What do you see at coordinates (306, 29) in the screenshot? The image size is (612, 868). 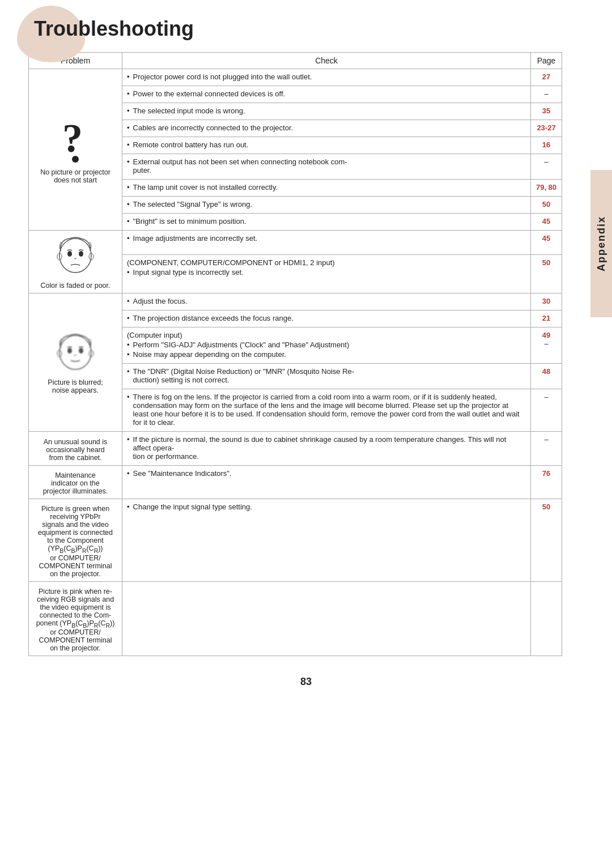 I see `page-title: Troubleshooting` at bounding box center [306, 29].